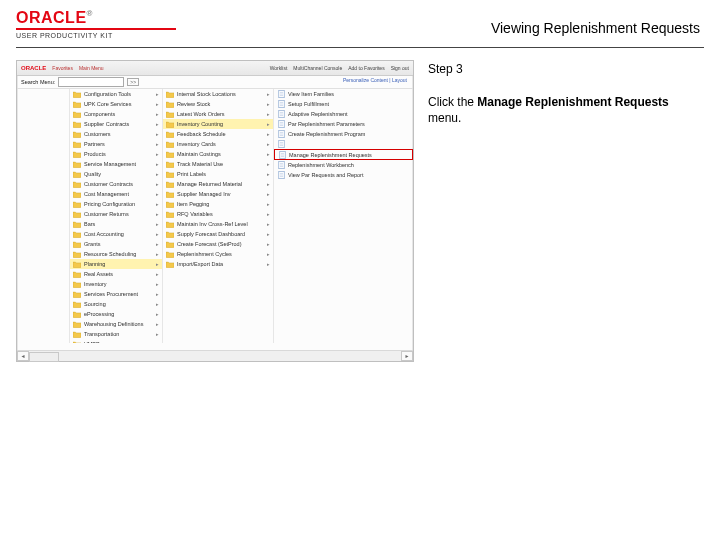  I want to click on menu-item-label: Inventory, so click(96, 284).